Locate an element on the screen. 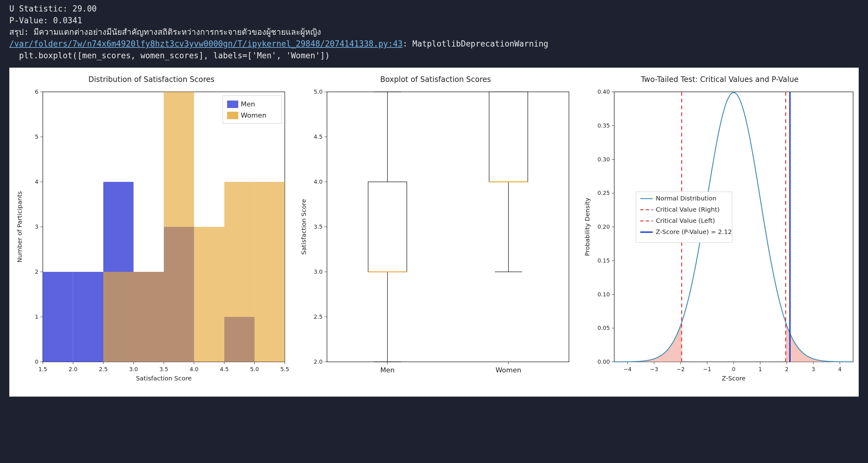  svg-text: −4 is located at coordinates (628, 369).